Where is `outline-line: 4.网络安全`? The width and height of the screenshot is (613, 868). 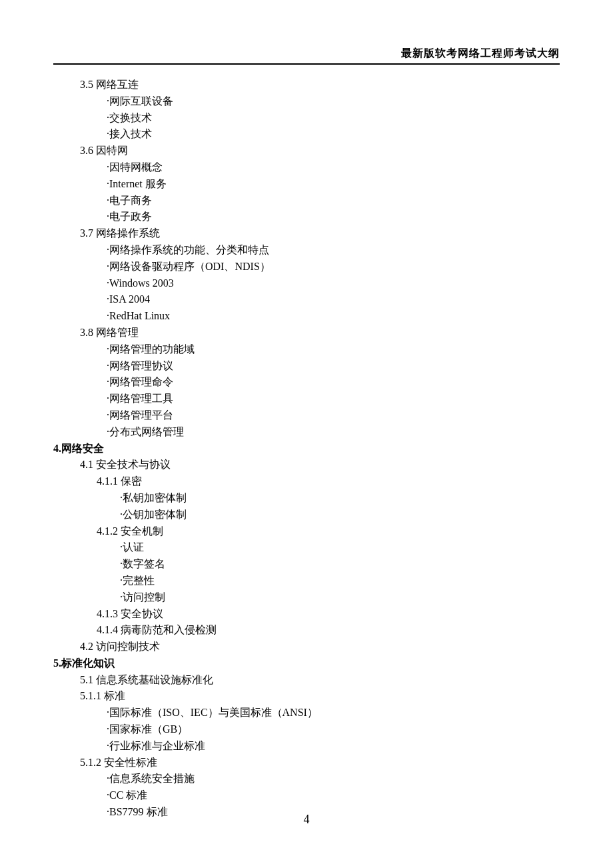
outline-line: 4.网络安全 is located at coordinates (306, 449).